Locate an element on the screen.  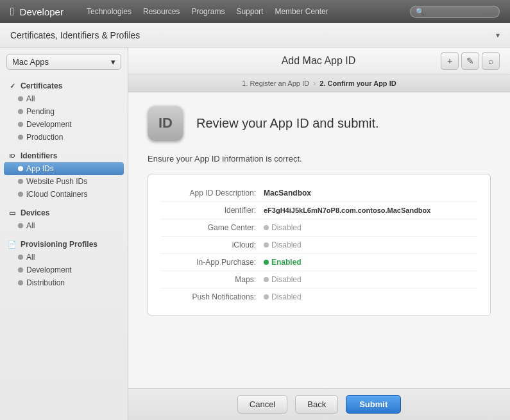
field-value-enabled: Enabled is located at coordinates (282, 262).